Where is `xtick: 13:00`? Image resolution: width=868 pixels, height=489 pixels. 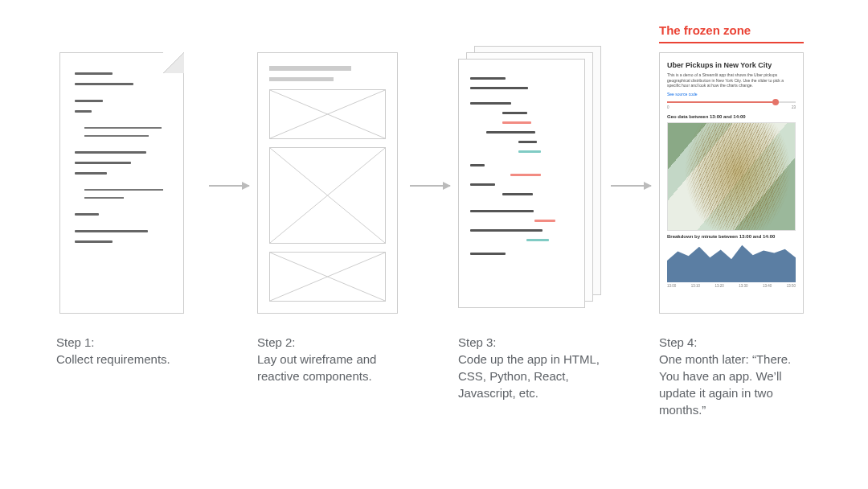
xtick: 13:00 is located at coordinates (672, 286).